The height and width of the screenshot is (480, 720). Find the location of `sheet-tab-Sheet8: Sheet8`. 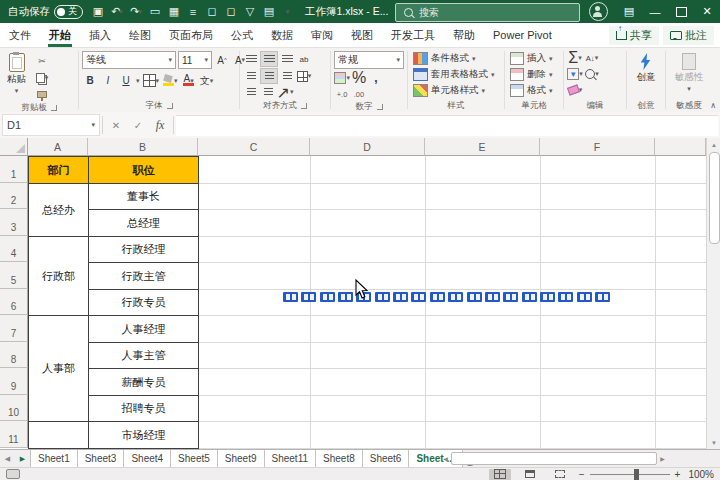

sheet-tab-Sheet8: Sheet8 is located at coordinates (339, 458).